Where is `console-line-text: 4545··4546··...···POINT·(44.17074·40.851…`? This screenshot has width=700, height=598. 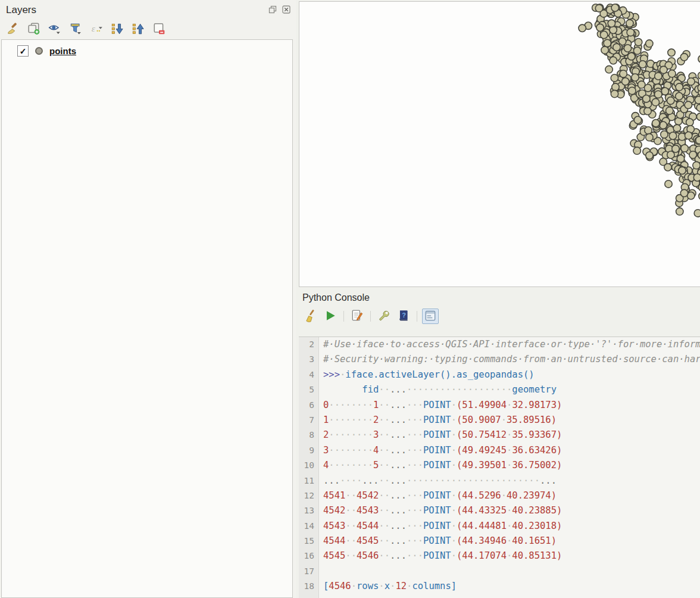
console-line-text: 4545··4546··...···POINT·(44.17074·40.851… is located at coordinates (440, 556).